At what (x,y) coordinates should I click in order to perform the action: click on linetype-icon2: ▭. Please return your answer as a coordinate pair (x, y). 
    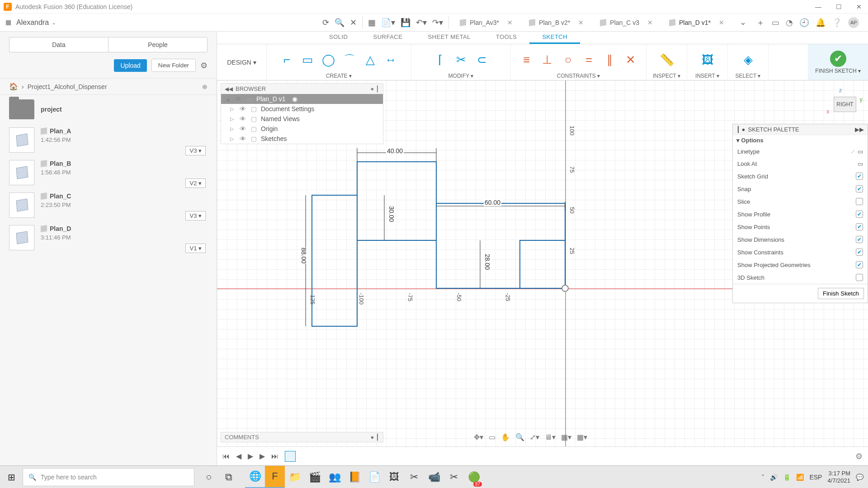
    Looking at the image, I should click on (860, 152).